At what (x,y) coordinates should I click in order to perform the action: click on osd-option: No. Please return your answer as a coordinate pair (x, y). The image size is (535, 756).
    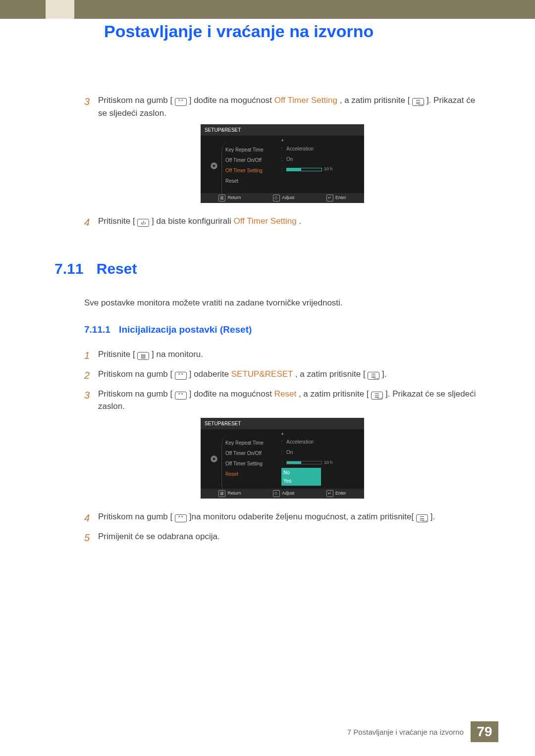
    Looking at the image, I should click on (301, 472).